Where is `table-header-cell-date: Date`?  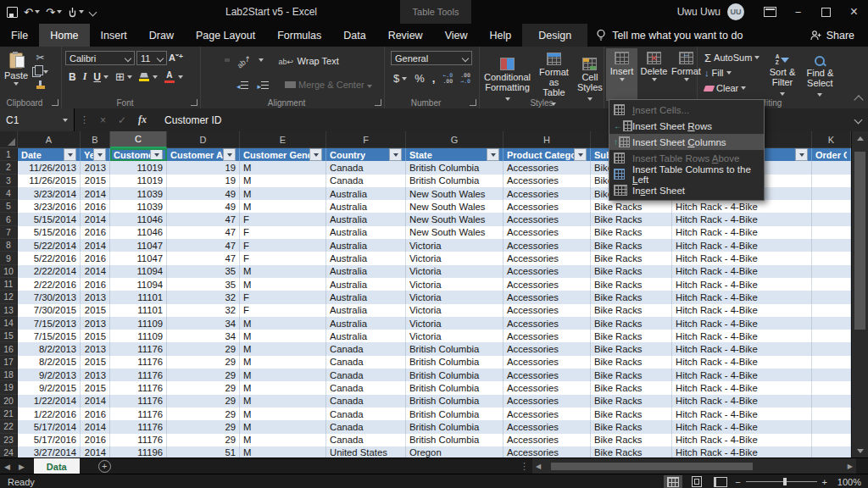 table-header-cell-date: Date is located at coordinates (49, 154).